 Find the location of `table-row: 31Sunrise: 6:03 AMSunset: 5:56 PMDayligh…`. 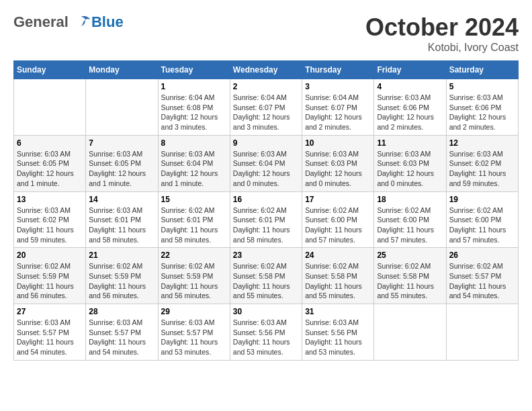

table-row: 31Sunrise: 6:03 AMSunset: 5:56 PMDayligh… is located at coordinates (339, 332).